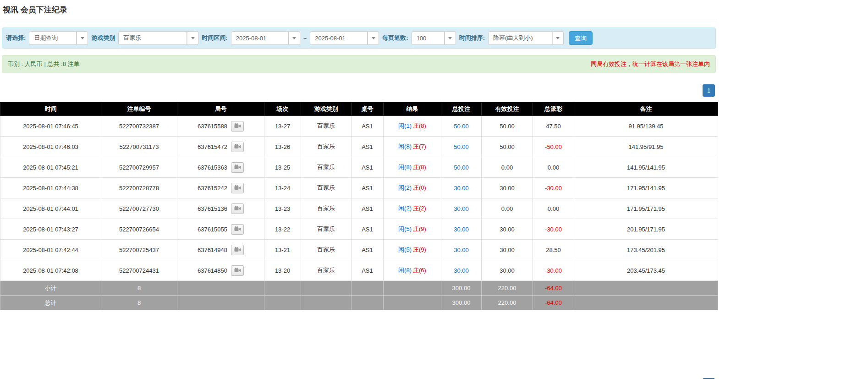 The width and height of the screenshot is (868, 379). I want to click on cell-total-payout: 0.00, so click(554, 209).